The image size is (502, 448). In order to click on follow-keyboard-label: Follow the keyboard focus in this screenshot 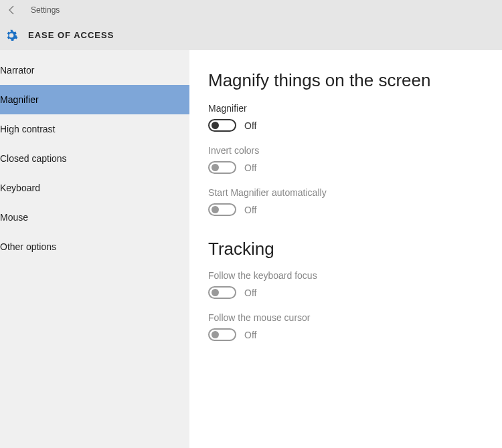, I will do `click(345, 275)`.